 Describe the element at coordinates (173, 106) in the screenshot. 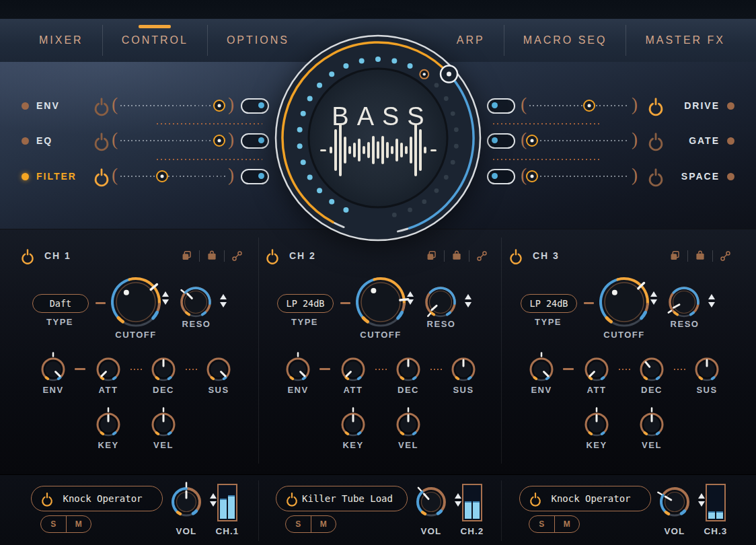

I see `env-amount-slider` at that location.